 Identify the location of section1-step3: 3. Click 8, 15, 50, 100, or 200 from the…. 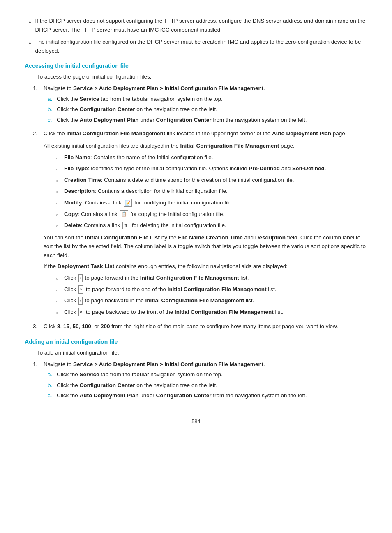
(200, 327).